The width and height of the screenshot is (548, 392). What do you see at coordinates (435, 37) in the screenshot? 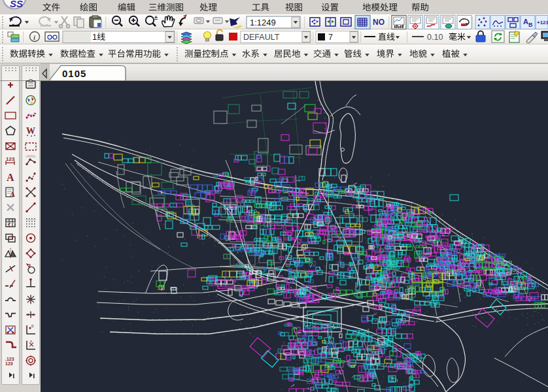
I see `svg-text: 0.10` at bounding box center [435, 37].